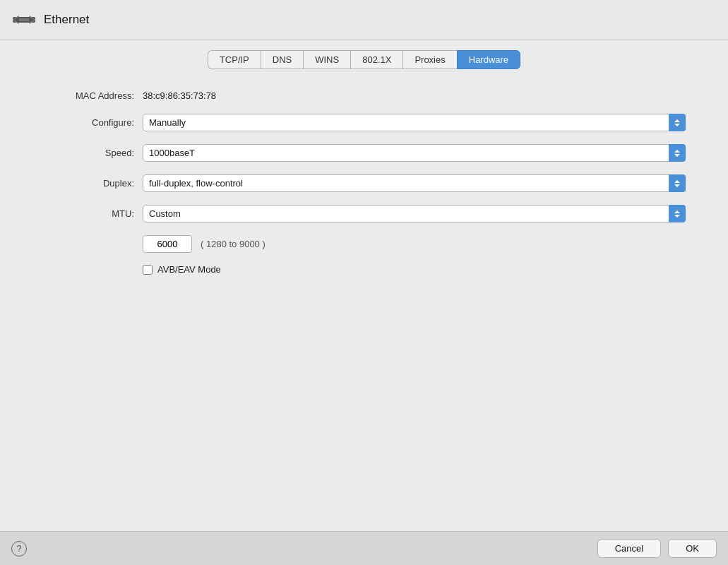 Image resolution: width=728 pixels, height=565 pixels. What do you see at coordinates (364, 123) in the screenshot?
I see `configure-row: Configure: Manually Automatically` at bounding box center [364, 123].